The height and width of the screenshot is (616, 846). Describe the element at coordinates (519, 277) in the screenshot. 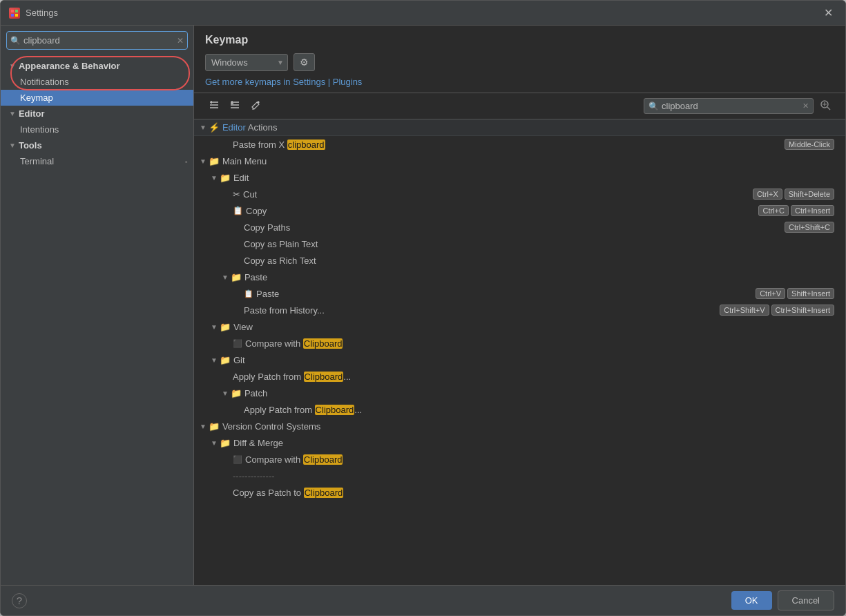

I see `tree-folder-paste: ▼ 📁 Paste` at that location.